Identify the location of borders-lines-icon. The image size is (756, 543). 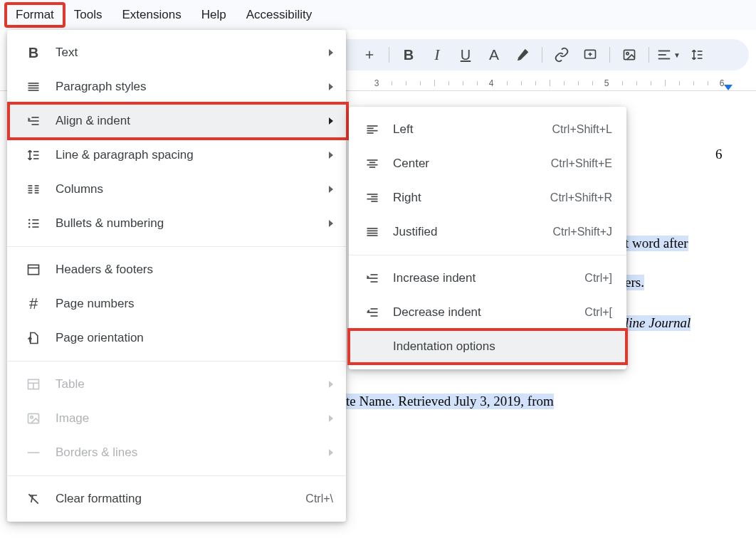
(33, 453).